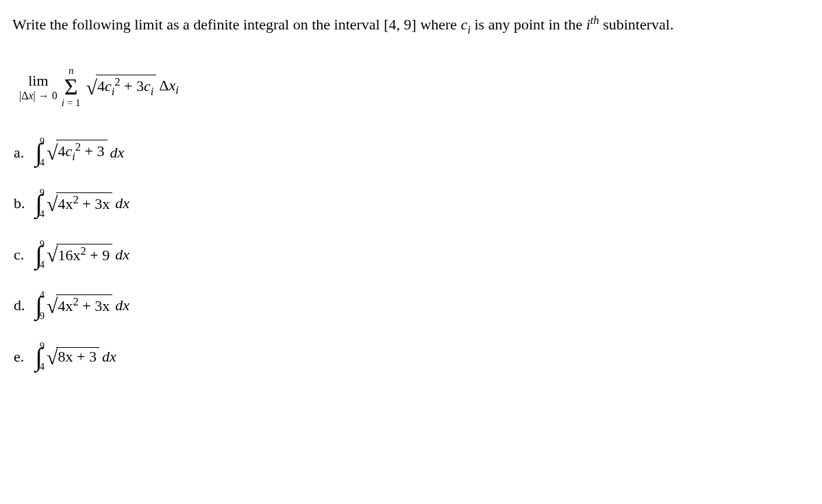  I want to click on dx-b: dx, so click(122, 203).